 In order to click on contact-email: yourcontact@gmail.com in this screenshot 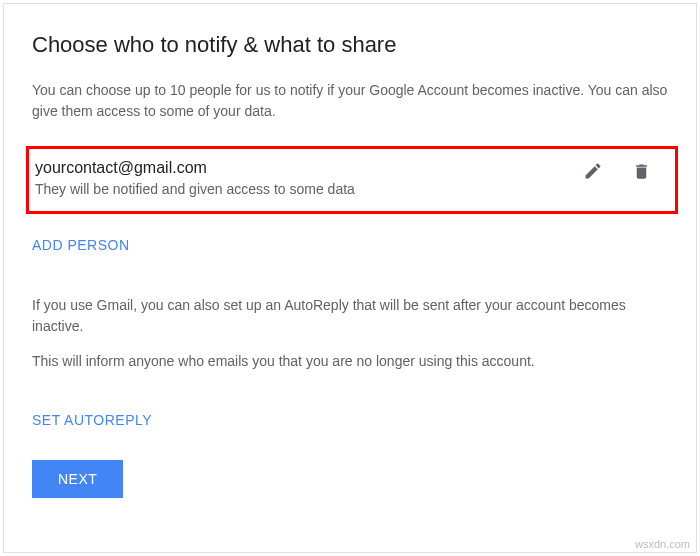, I will do `click(309, 168)`.